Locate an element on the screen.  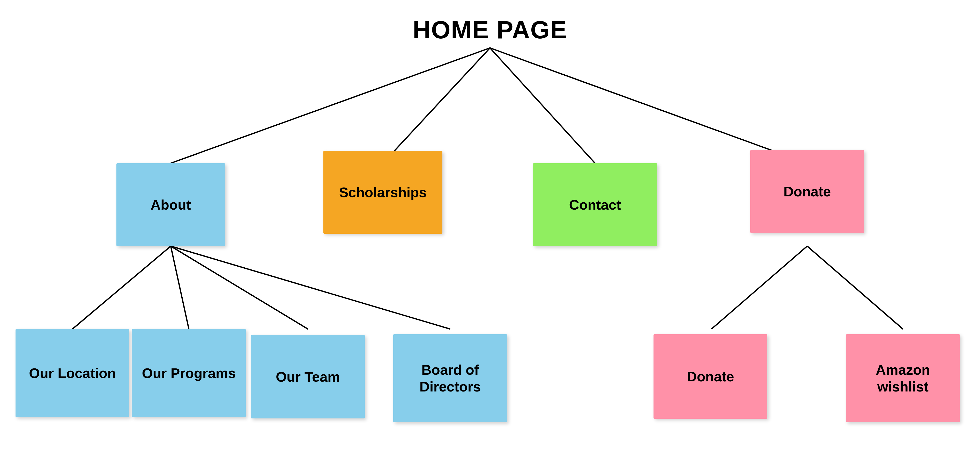
our-location-node: Our Location is located at coordinates (72, 373).